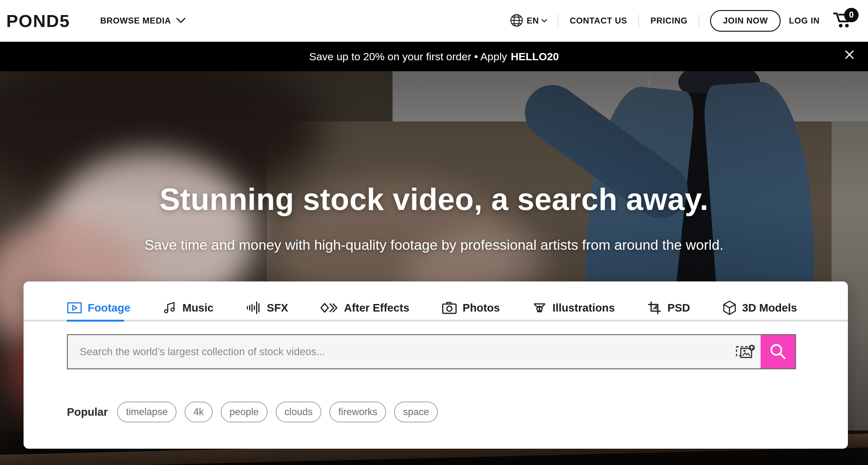 The width and height of the screenshot is (868, 465). Describe the element at coordinates (849, 55) in the screenshot. I see `banner-close-button` at that location.